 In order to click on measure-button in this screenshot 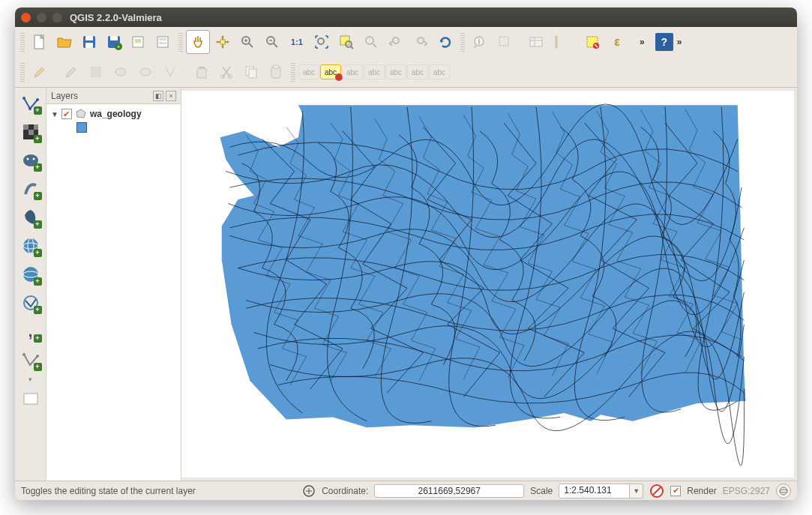, I will do `click(561, 42)`.